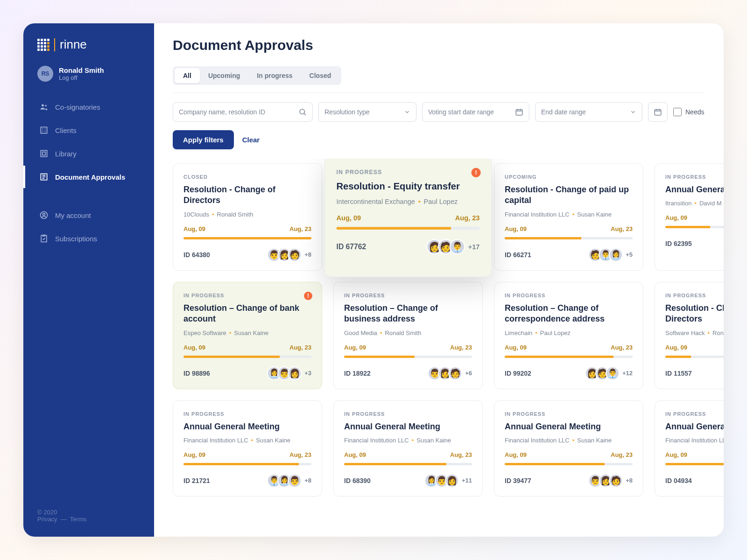 The image size is (747, 560). What do you see at coordinates (89, 173) in the screenshot?
I see `nav: Co-signatories Clients Library Document …` at bounding box center [89, 173].